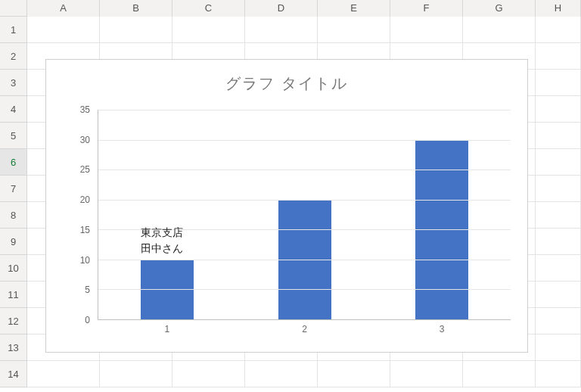 The image size is (581, 392). I want to click on row-headers: 1234567891011121314, so click(14, 202).